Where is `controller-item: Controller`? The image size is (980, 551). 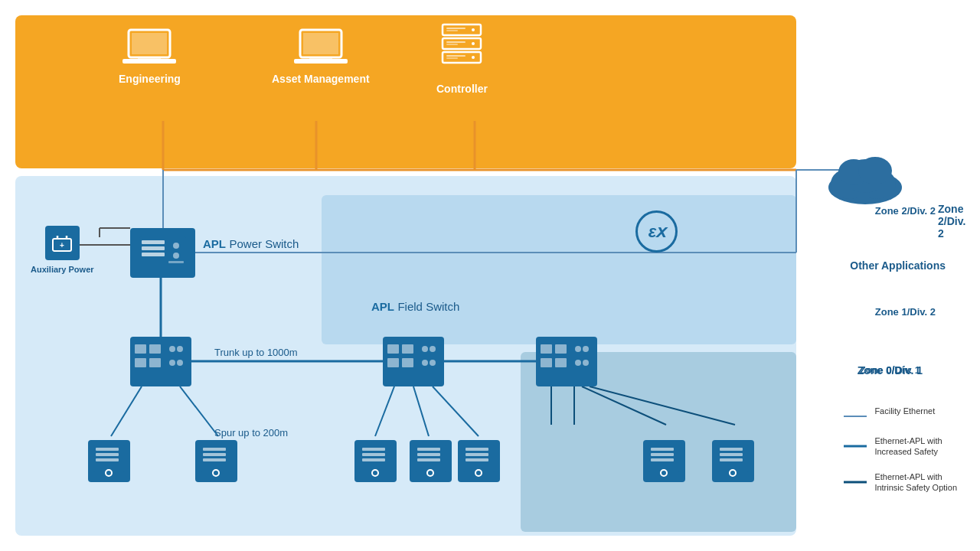 controller-item: Controller is located at coordinates (462, 59).